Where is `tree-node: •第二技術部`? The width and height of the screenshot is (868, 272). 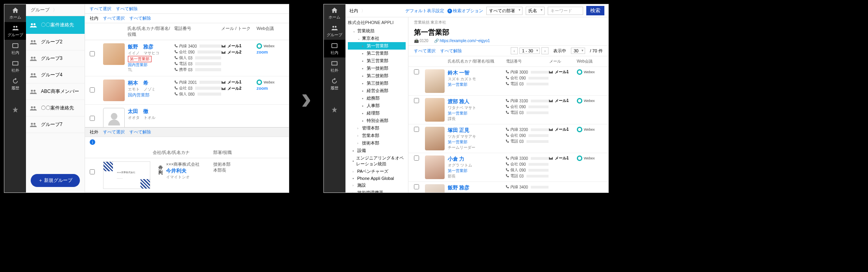
tree-node: •第二技術部 is located at coordinates (377, 76).